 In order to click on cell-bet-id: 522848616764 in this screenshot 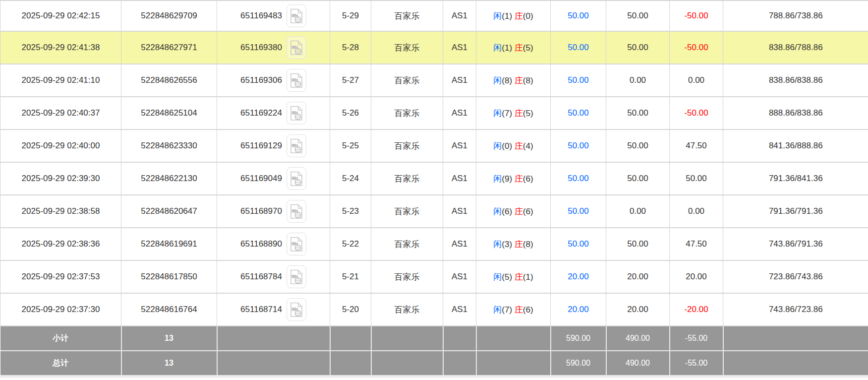, I will do `click(170, 310)`.